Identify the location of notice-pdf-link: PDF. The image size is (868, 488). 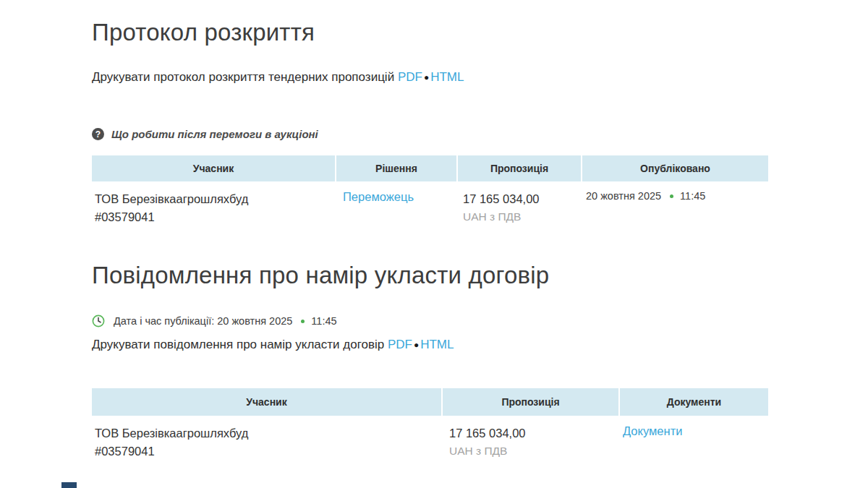
(400, 344).